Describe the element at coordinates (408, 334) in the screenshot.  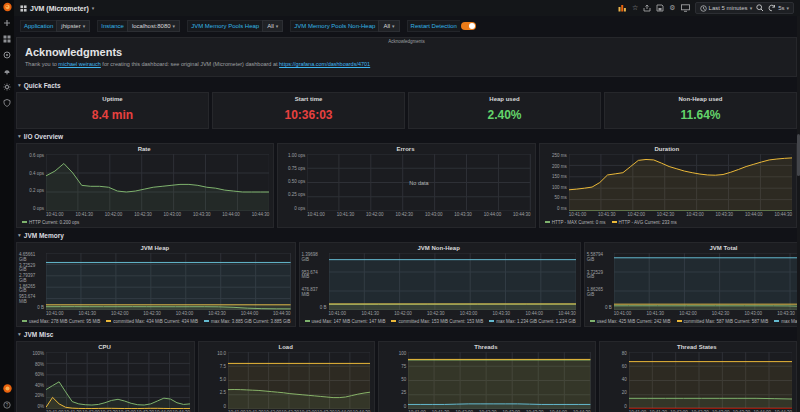
I see `row-header-jvm-misc: ▾JVM Misc` at that location.